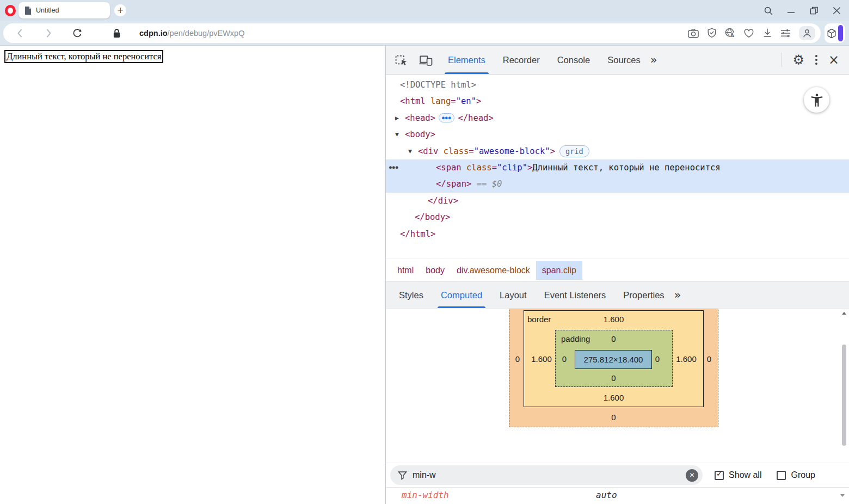 The height and width of the screenshot is (504, 849). What do you see at coordinates (435, 270) in the screenshot?
I see `crumb-token: body` at bounding box center [435, 270].